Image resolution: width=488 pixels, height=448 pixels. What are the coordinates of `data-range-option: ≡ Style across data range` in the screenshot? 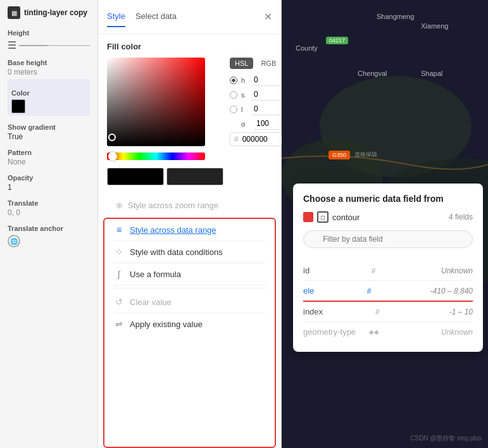 It's located at (190, 230).